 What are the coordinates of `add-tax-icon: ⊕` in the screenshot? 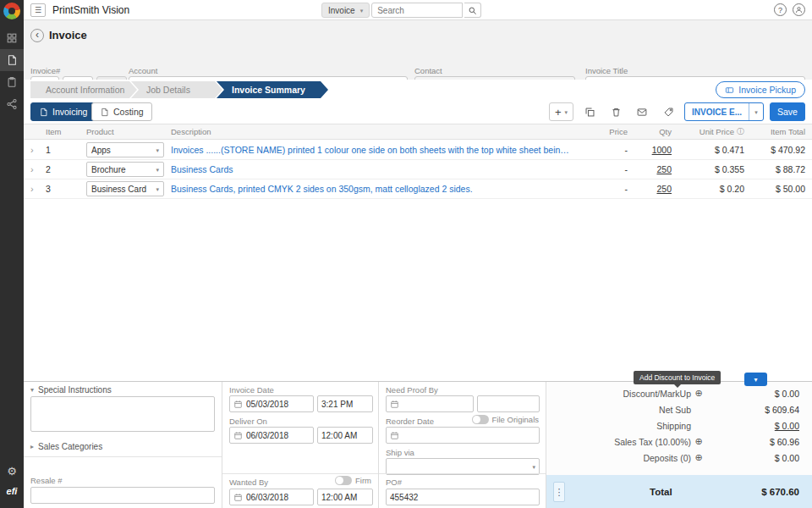 It's located at (699, 442).